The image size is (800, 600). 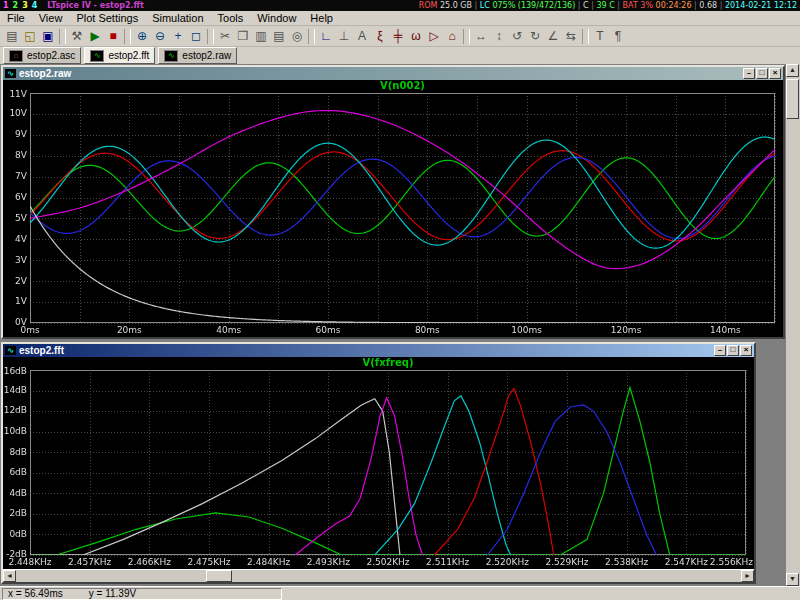 What do you see at coordinates (6, 6) in the screenshot?
I see `workspace-1: 1` at bounding box center [6, 6].